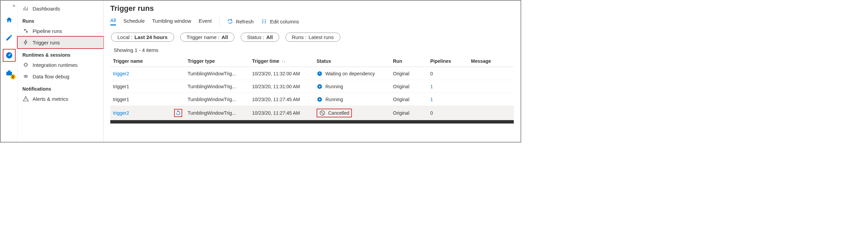 Image resolution: width=868 pixels, height=245 pixels. Describe the element at coordinates (205, 22) in the screenshot. I see `tab-event: Event` at that location.